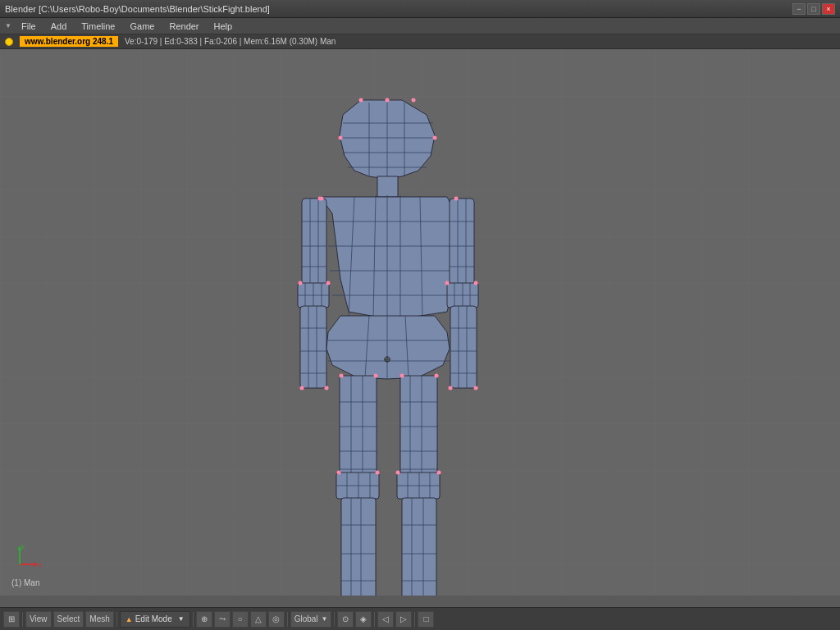 This screenshot has height=630, width=840. I want to click on svg-text: y, so click(23, 546).